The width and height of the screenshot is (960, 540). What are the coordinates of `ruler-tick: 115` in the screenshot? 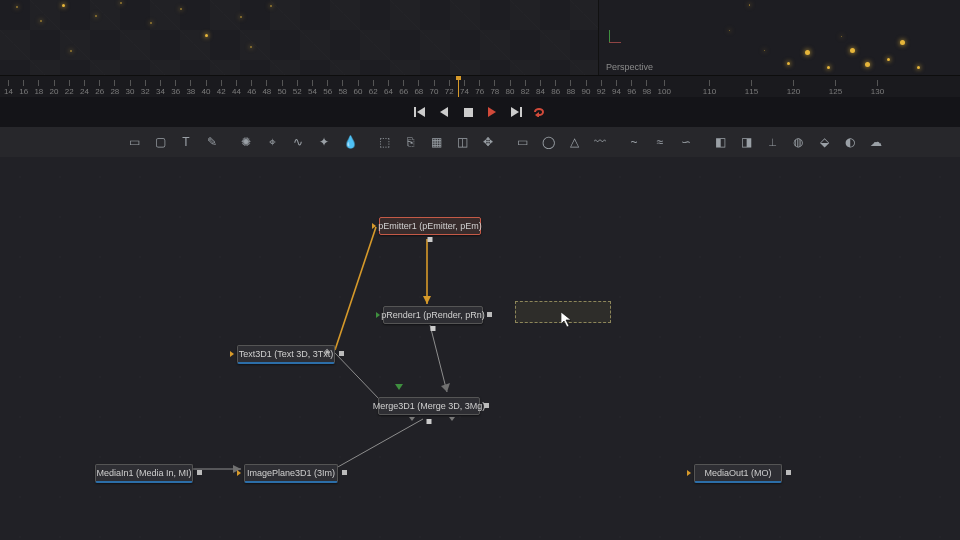 It's located at (752, 88).